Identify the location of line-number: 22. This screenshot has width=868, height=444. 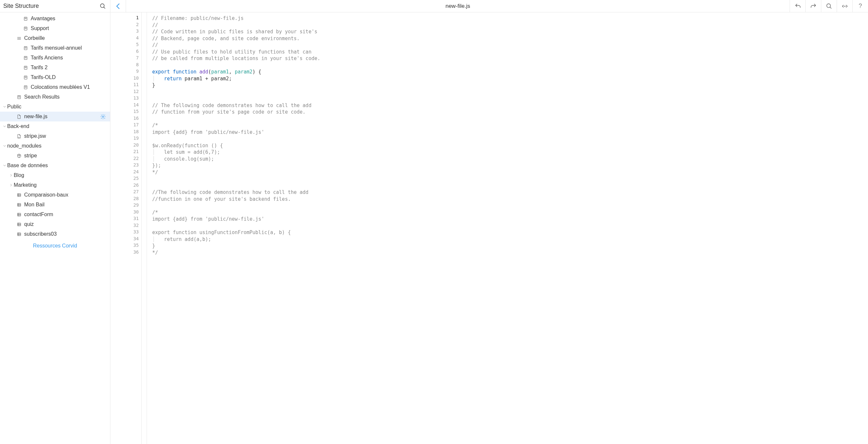
(125, 159).